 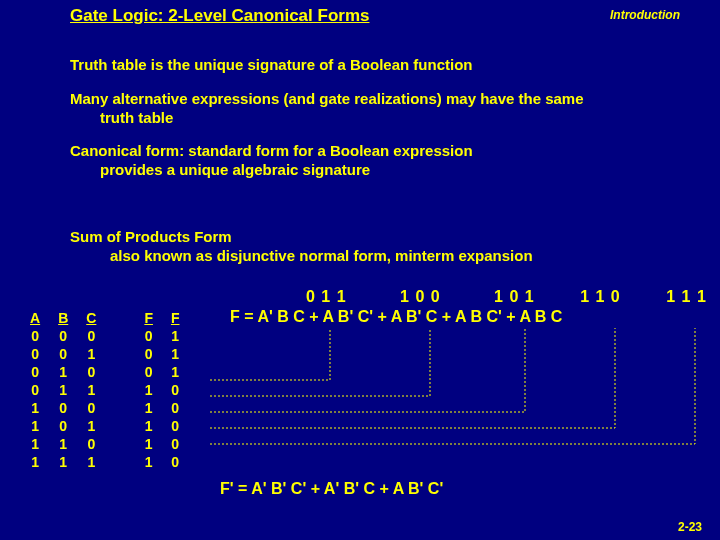 I want to click on para3-line2: provides a unique algebraic signature, so click(x=220, y=170).